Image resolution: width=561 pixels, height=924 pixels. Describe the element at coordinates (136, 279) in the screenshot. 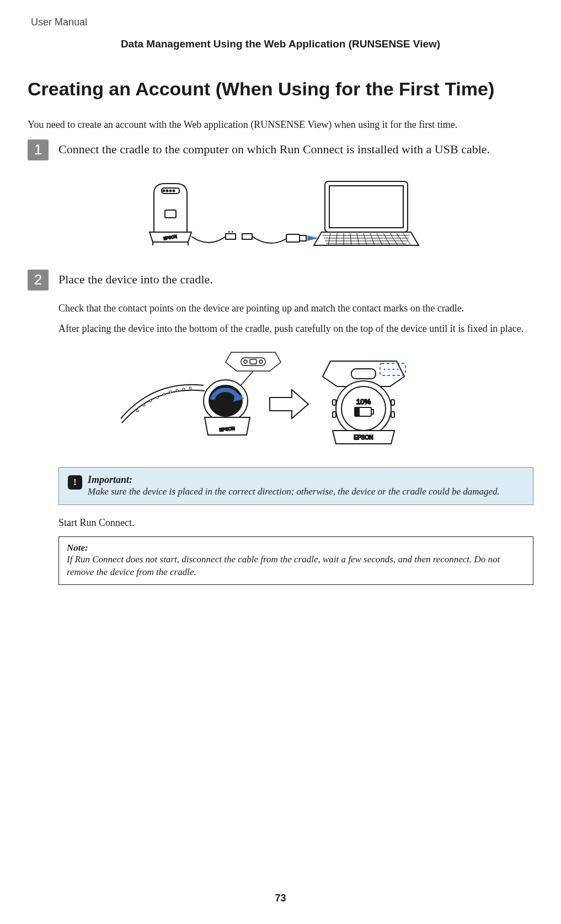

I see `step-2-title: Place the device into the cradle.` at that location.